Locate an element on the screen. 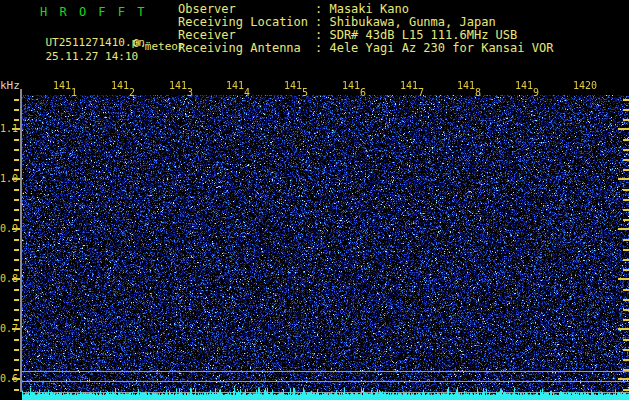 The height and width of the screenshot is (400, 629). info-value: : Shibukawa, Gunma, Japan is located at coordinates (406, 22).